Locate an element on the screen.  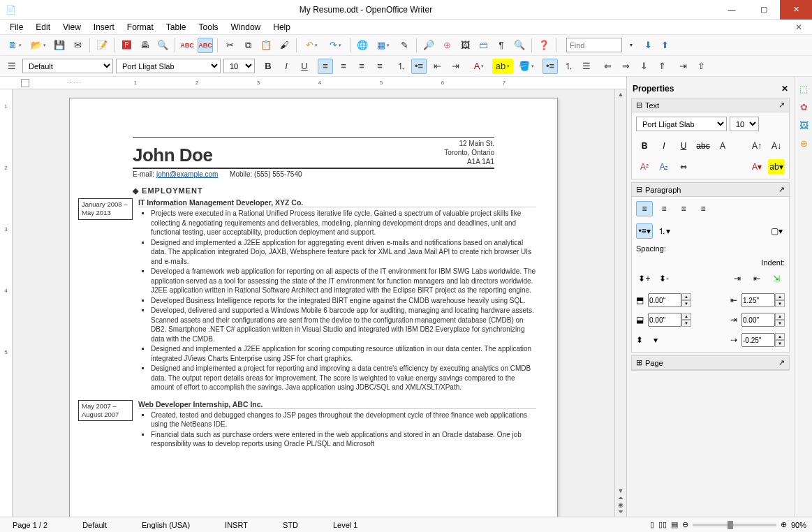
copy-button: ⧉ is located at coordinates (248, 45).